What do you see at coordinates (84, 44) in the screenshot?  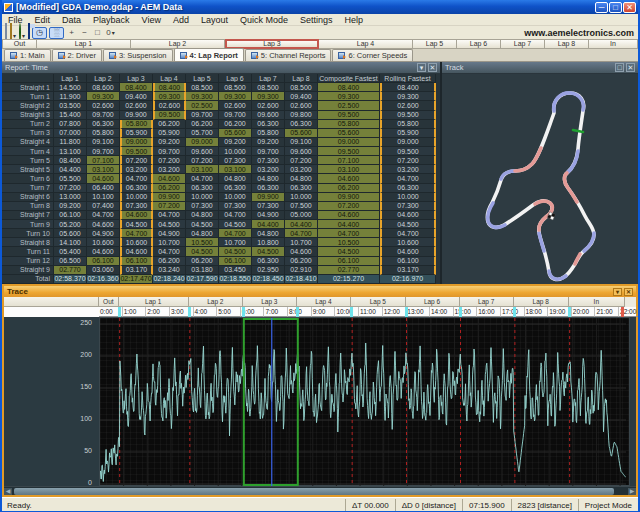 I see `lap-bar-cell-lap-1: Lap 1` at bounding box center [84, 44].